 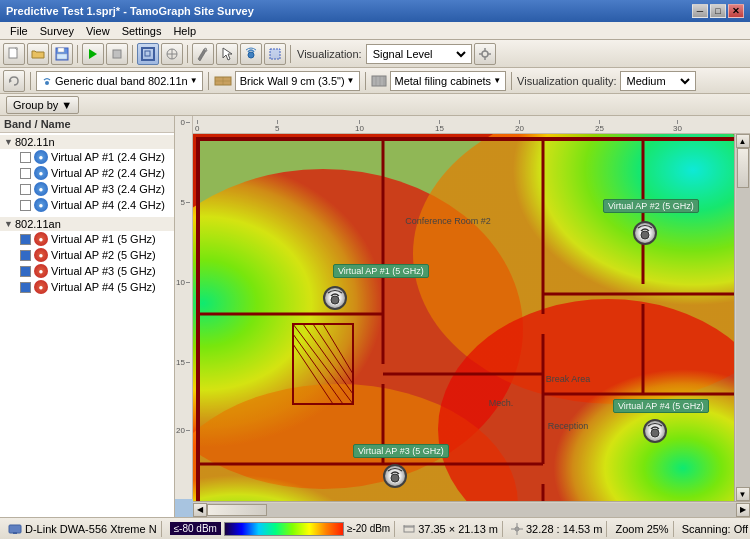 I want to click on signal-max-label: ≥-20 dBm, so click(x=368, y=528).